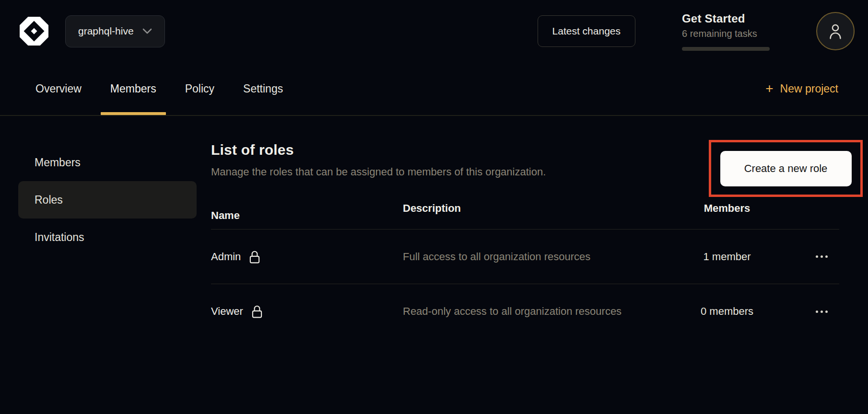 The height and width of the screenshot is (414, 868). I want to click on org-selector-button: graphql-hive, so click(115, 32).